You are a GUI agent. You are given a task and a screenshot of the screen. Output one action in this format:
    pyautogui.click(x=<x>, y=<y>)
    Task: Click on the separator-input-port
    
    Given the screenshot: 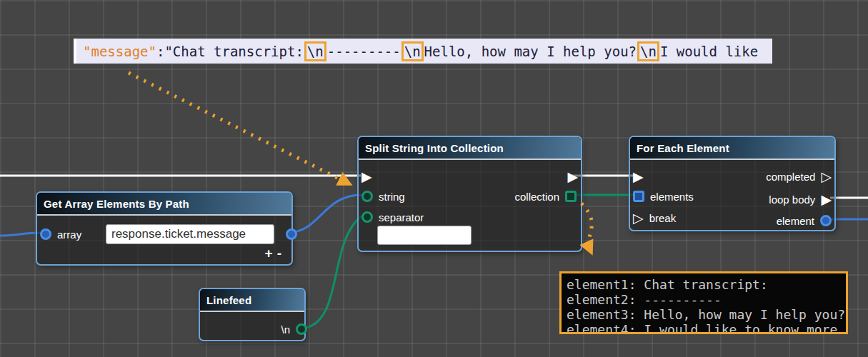 What is the action you would take?
    pyautogui.click(x=367, y=217)
    